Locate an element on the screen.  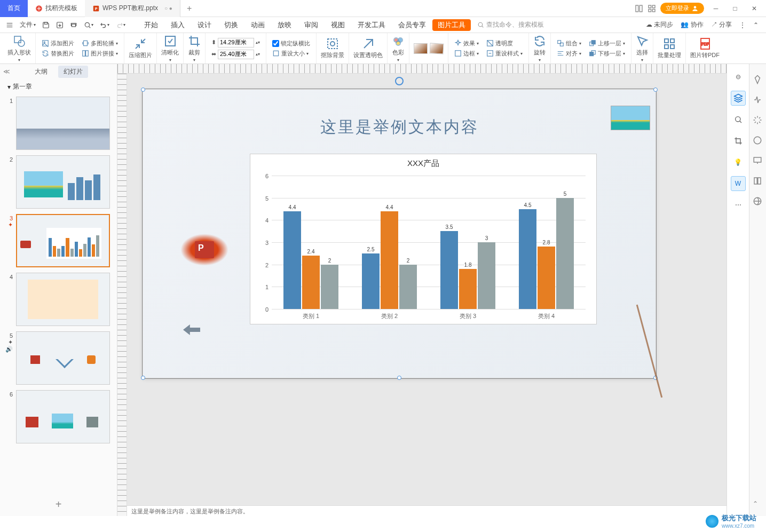
menu-tab-start: 开始 is located at coordinates (151, 25).